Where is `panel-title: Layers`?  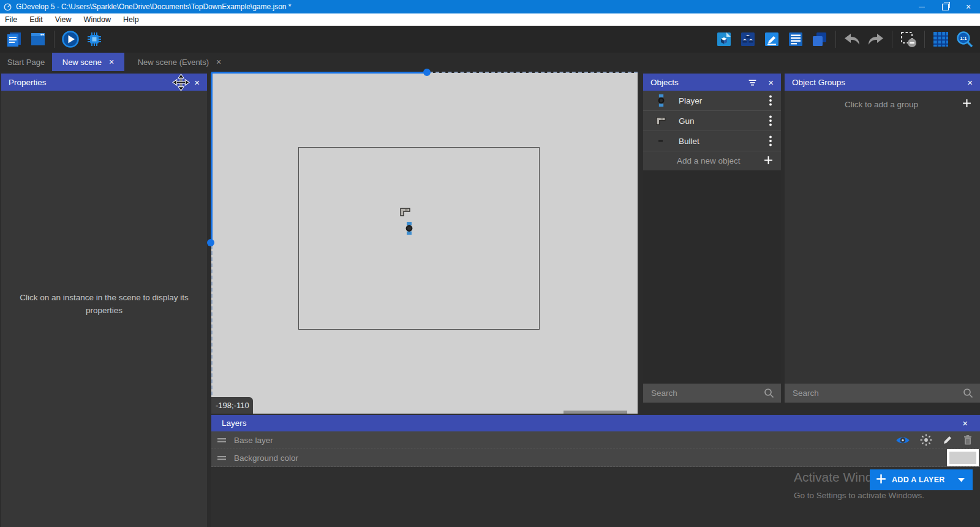
panel-title: Layers is located at coordinates (234, 423).